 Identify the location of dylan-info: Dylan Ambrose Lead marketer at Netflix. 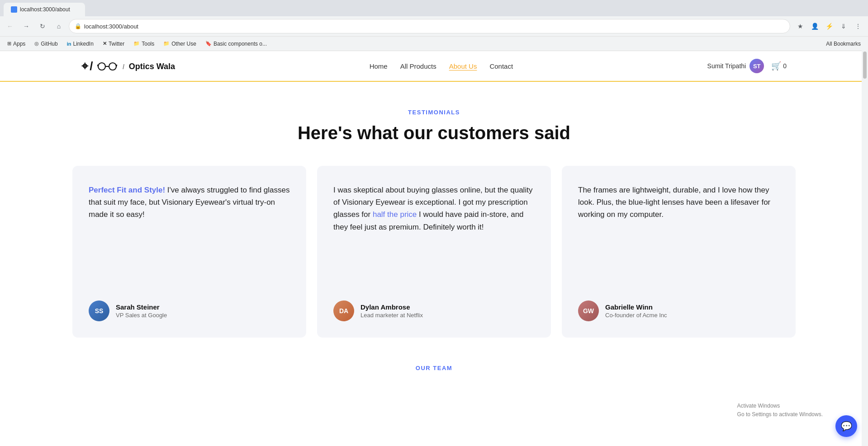
(392, 311).